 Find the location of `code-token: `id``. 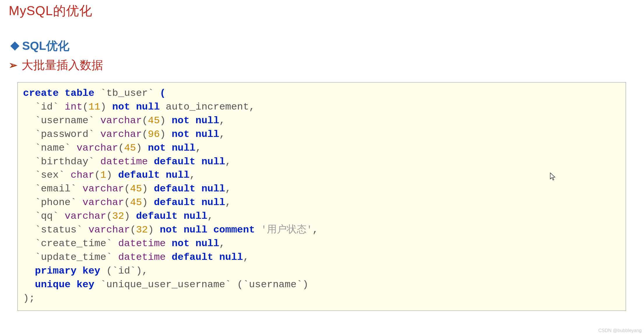

code-token: `id` is located at coordinates (50, 107).